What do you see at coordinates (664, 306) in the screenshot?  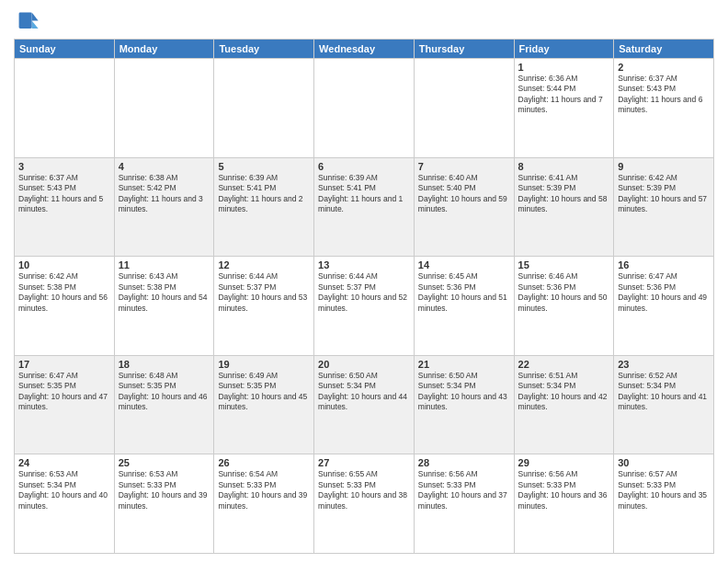 I see `day-cell: 16Sunrise: 6:47 AM Sunset: 5:36 PM Dayli…` at bounding box center [664, 306].